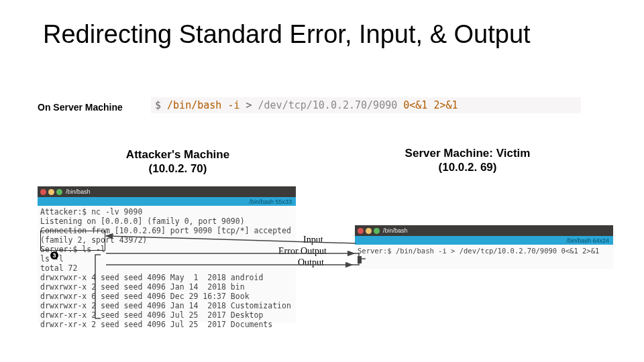 The height and width of the screenshot is (362, 644). I want to click on att-line-0: Attacker:$ nc -lv 9090, so click(91, 212).